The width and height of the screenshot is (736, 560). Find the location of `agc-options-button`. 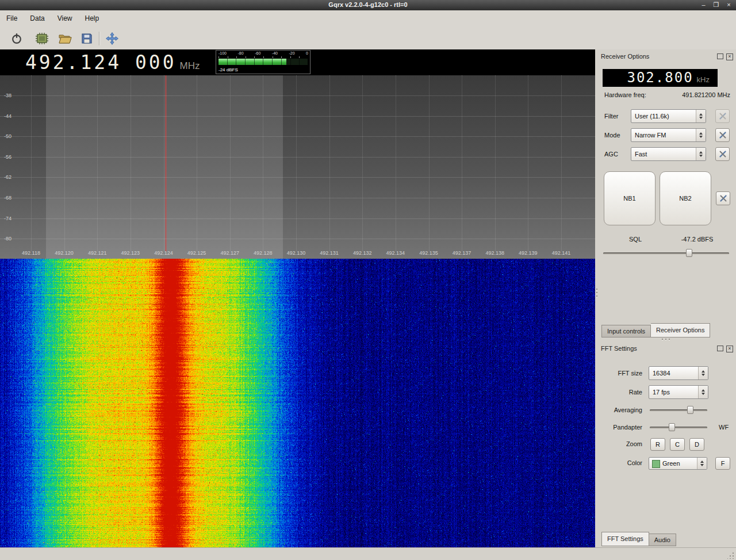

agc-options-button is located at coordinates (722, 154).